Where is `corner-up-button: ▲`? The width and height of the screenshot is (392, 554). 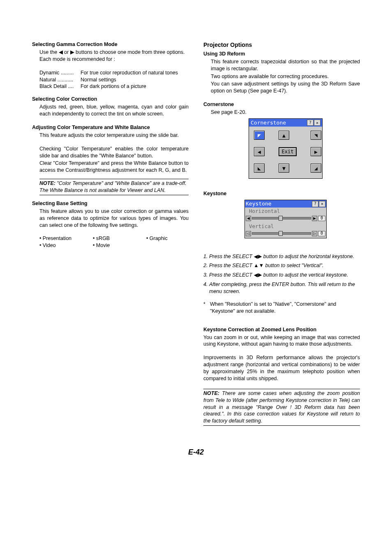
corner-up-button: ▲ is located at coordinates (284, 135).